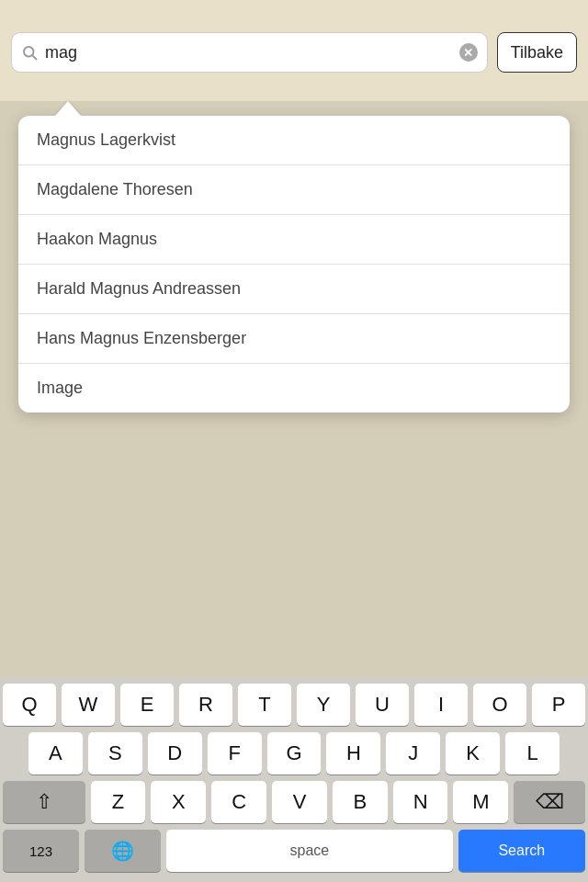 This screenshot has width=588, height=882. I want to click on search-bar-area: ✕ Tilbake, so click(294, 51).